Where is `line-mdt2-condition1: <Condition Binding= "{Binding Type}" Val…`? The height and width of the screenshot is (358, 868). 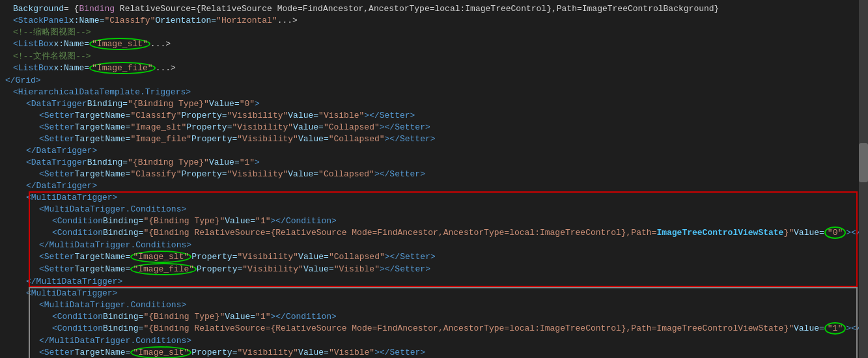
line-mdt2-condition1: <Condition Binding= "{Binding Type}" Val… is located at coordinates (434, 316).